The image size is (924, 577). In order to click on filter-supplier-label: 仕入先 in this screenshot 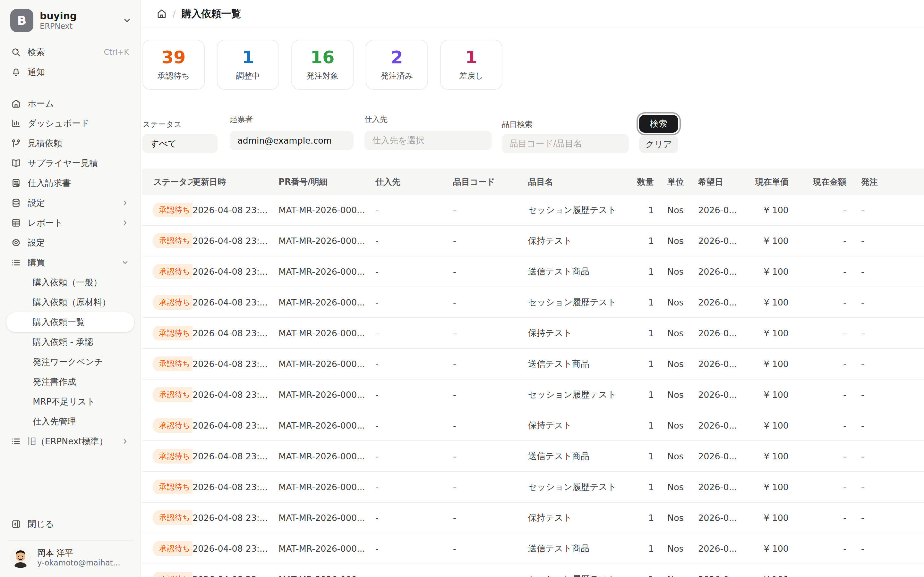, I will do `click(428, 119)`.